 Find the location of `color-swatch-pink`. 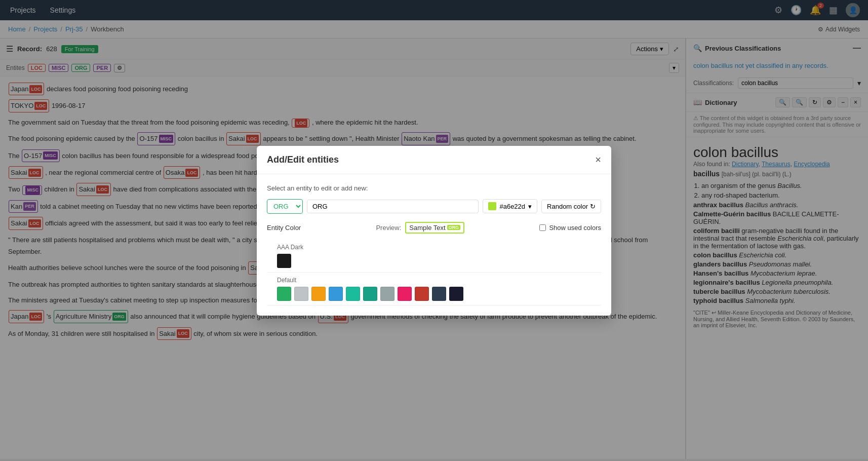

color-swatch-pink is located at coordinates (405, 294).